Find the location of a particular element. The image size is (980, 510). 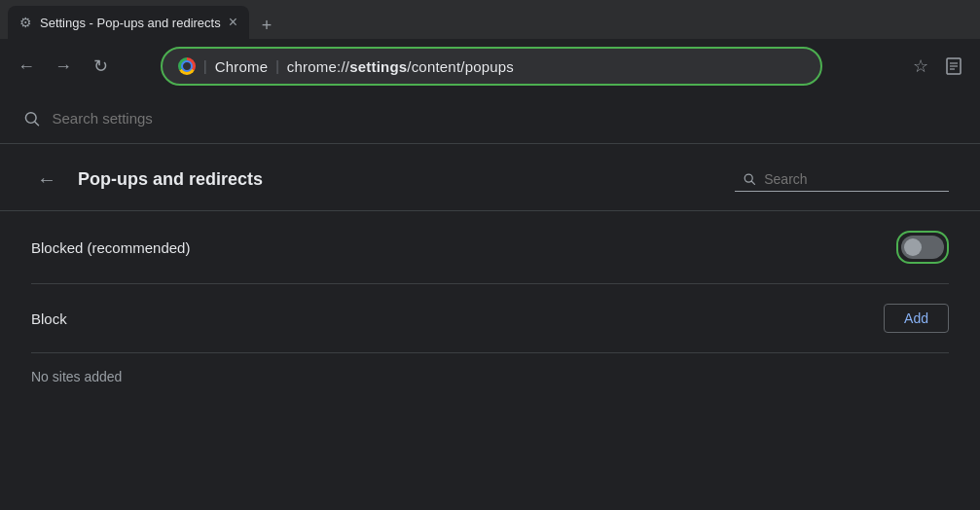

tab-area: ⚙ Settings - Pop-ups and redirects × + is located at coordinates (144, 19).